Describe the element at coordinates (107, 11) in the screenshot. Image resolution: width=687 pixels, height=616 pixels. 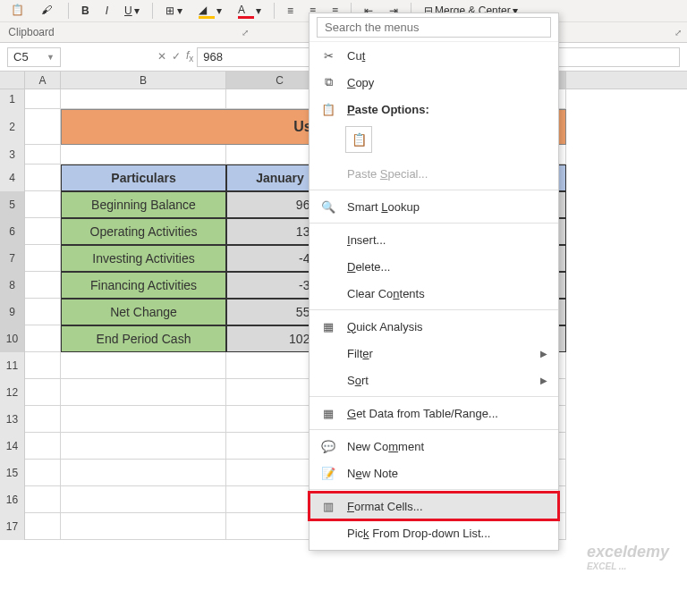
I see `italic-button: I` at that location.